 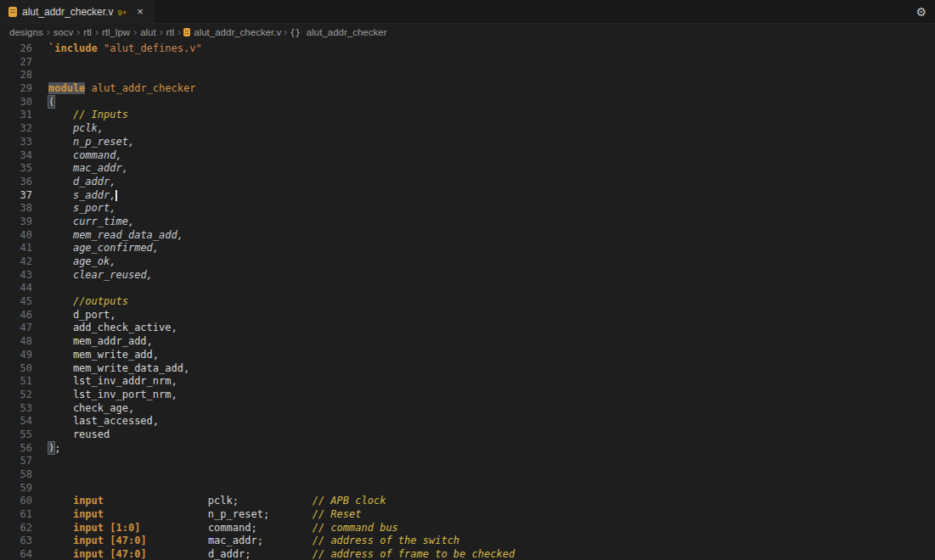 What do you see at coordinates (16, 143) in the screenshot?
I see `line-number: 33` at bounding box center [16, 143].